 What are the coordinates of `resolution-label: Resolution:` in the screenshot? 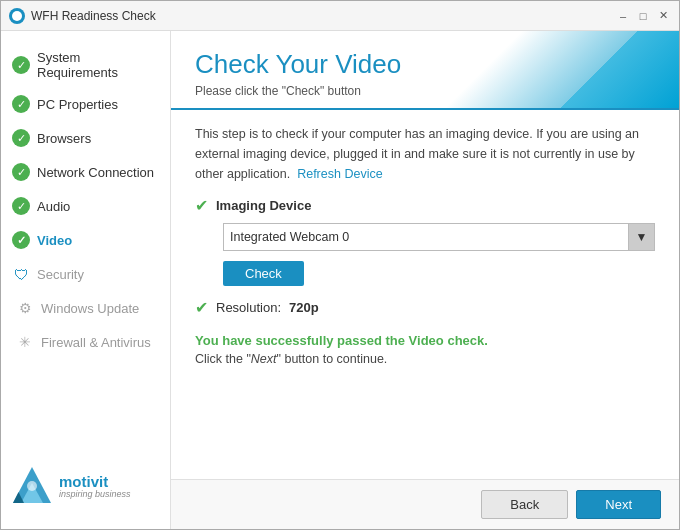 It's located at (248, 308).